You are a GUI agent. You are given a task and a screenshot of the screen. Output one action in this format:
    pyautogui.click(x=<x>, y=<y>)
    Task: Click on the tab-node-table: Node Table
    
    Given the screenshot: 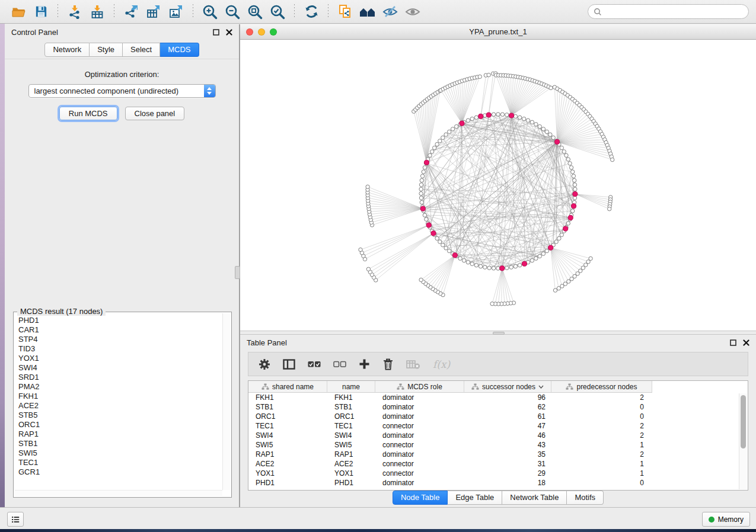 What is the action you would take?
    pyautogui.click(x=420, y=498)
    